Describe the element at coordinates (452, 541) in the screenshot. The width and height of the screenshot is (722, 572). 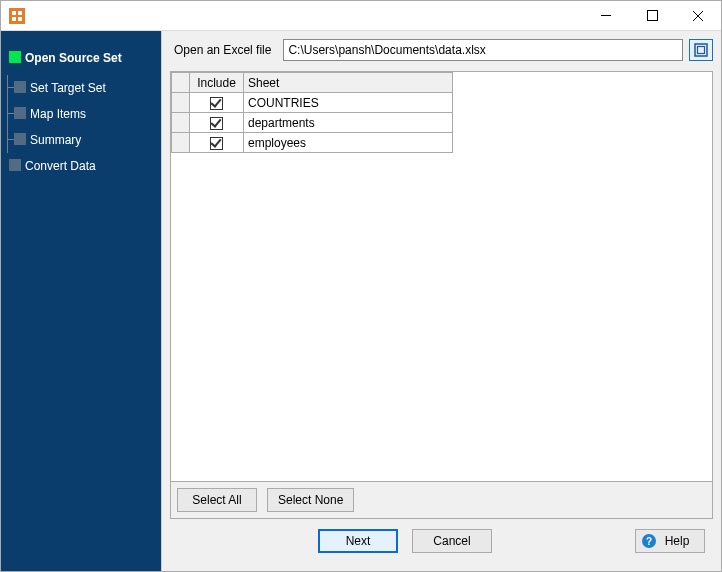
I see `cancel-button: Cancel` at that location.